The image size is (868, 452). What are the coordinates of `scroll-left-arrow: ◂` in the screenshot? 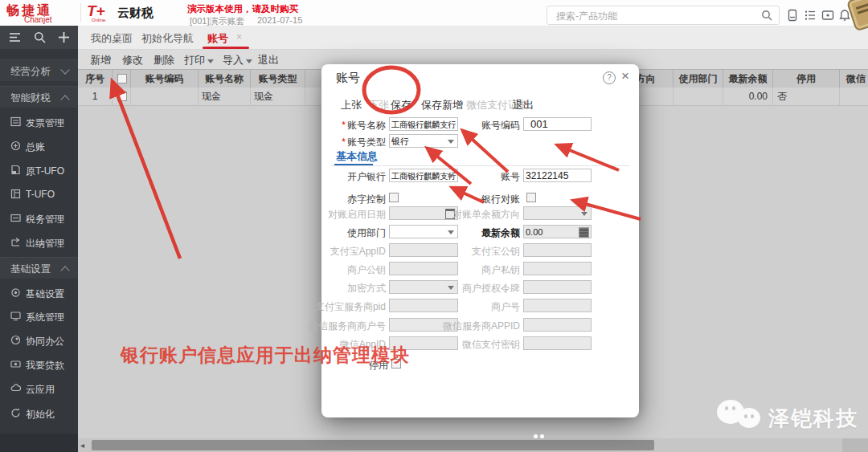 It's located at (82, 445).